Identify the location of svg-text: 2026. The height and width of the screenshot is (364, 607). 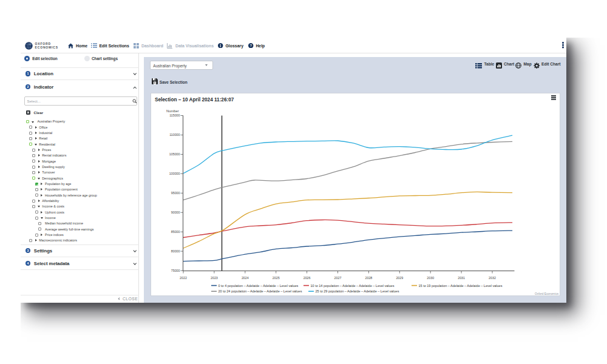
(307, 278).